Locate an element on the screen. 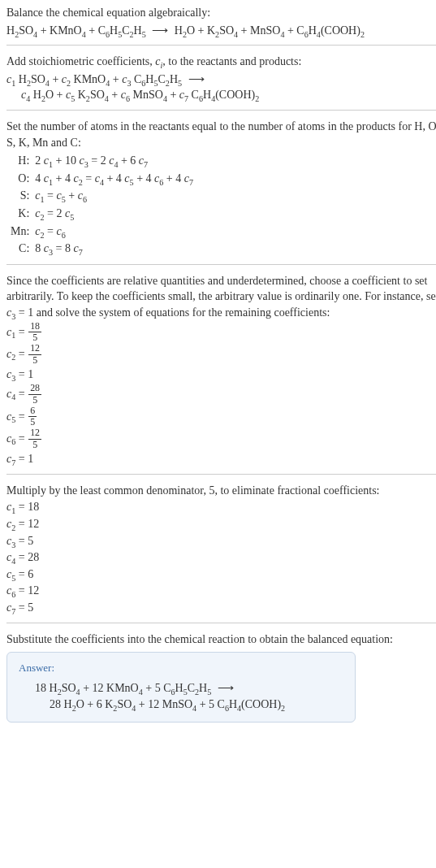 This screenshot has width=436, height=868. stoich-section: Add stoichiometric coefficients, ci, to … is located at coordinates (221, 78).